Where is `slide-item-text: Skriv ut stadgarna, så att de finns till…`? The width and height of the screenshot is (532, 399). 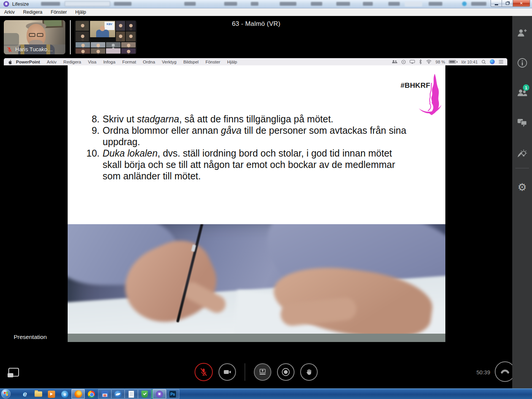
slide-item-text: Skriv ut stadgarna, så att de finns till… is located at coordinates (258, 119).